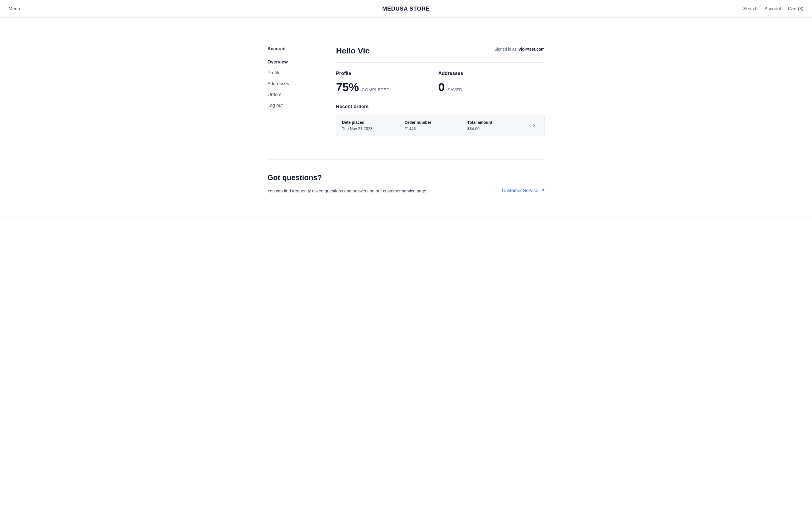  Describe the element at coordinates (542, 190) in the screenshot. I see `arrow-up-right-icon` at that location.